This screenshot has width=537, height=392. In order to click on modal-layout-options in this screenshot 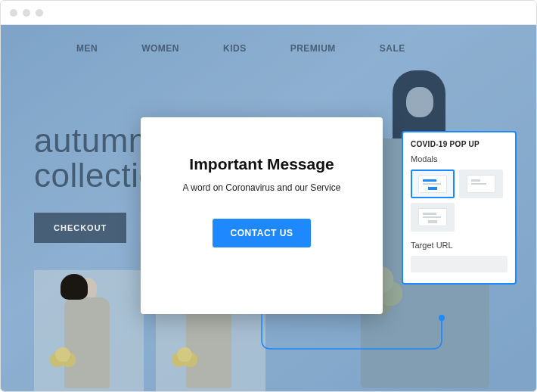, I will do `click(459, 201)`.